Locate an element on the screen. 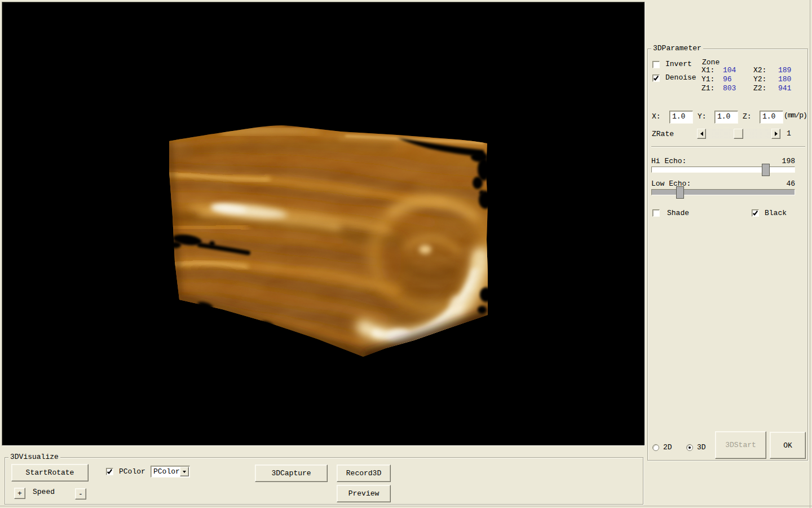  zone-z1-label: Z1: is located at coordinates (708, 88).